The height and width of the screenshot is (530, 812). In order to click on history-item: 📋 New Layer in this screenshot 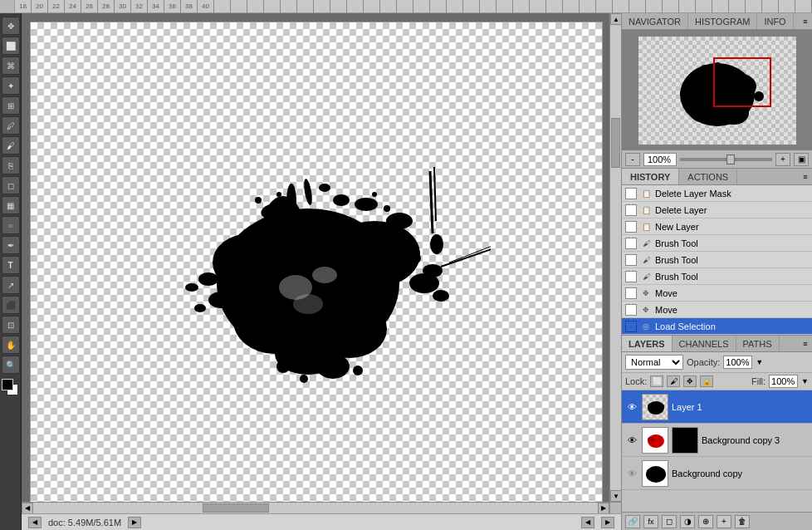, I will do `click(717, 227)`.